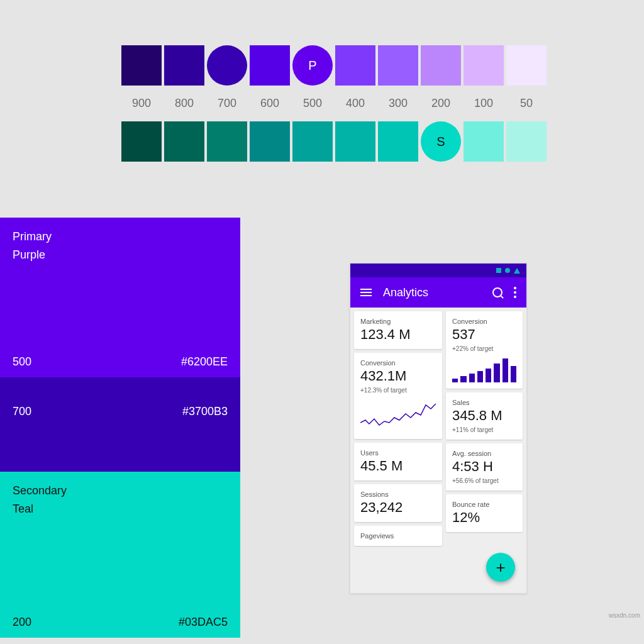 The height and width of the screenshot is (644, 644). I want to click on purple-chip-500: P, so click(313, 65).